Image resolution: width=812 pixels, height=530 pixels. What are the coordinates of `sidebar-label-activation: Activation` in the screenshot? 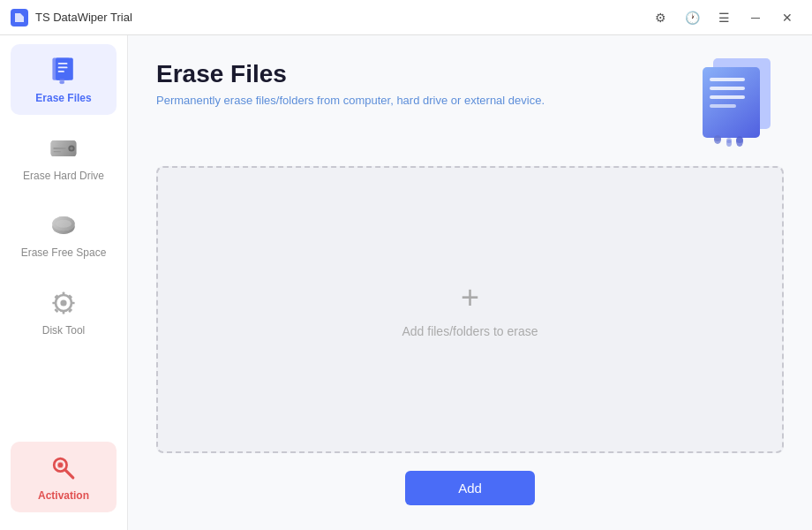 It's located at (64, 496).